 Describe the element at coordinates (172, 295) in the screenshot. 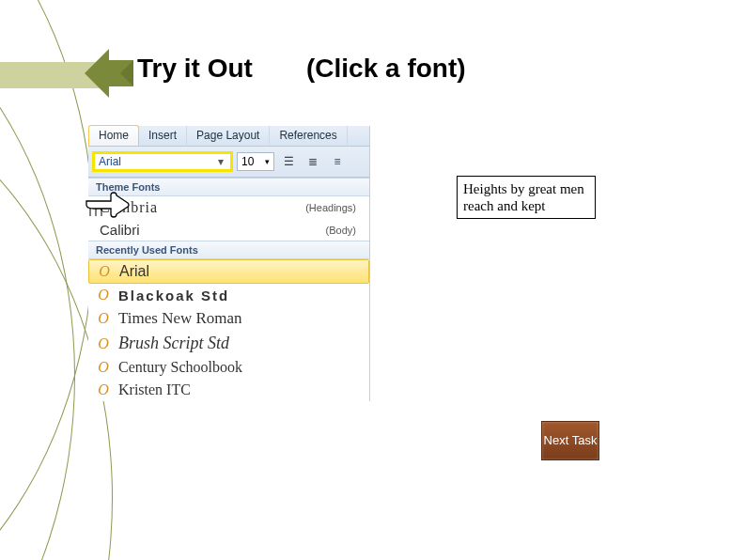

I see `font-name-label: Blackoak Std` at that location.